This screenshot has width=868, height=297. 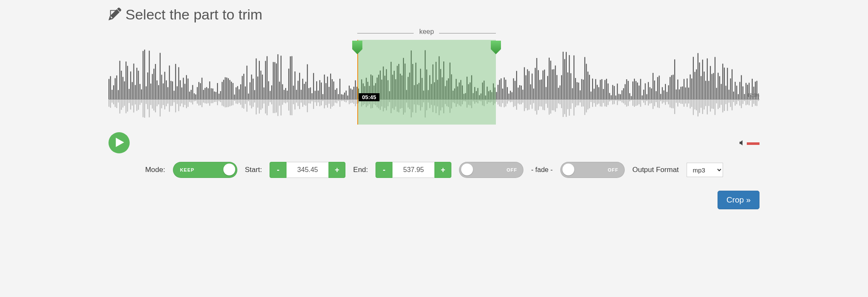 I want to click on start-label: Start:, so click(x=253, y=170).